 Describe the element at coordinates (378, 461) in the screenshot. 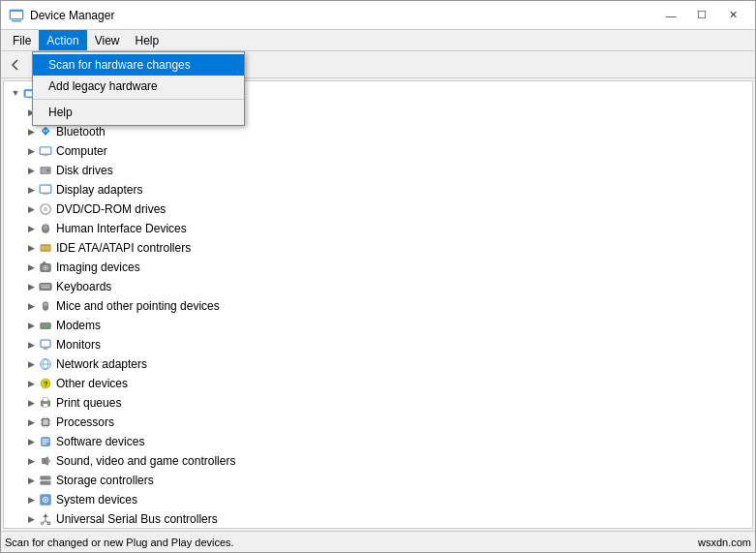

I see `tree-sound: ▶ Sound, video and game controllers` at that location.